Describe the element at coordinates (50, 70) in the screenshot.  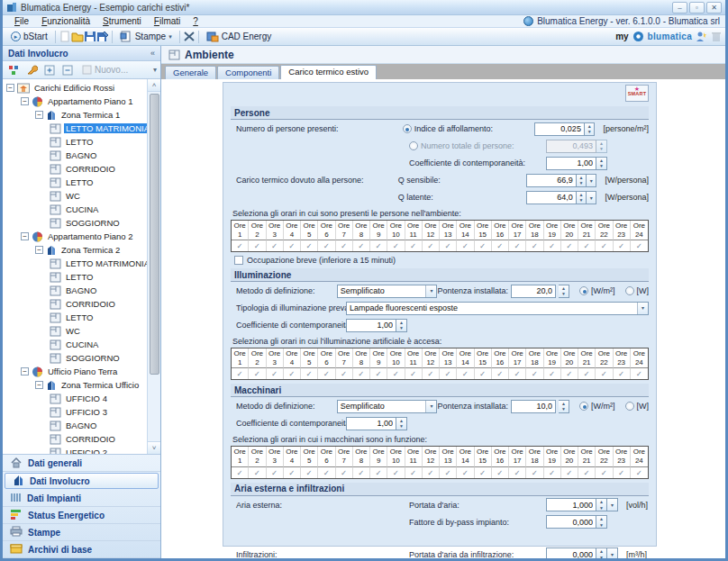
I see `expand-all-icon` at that location.